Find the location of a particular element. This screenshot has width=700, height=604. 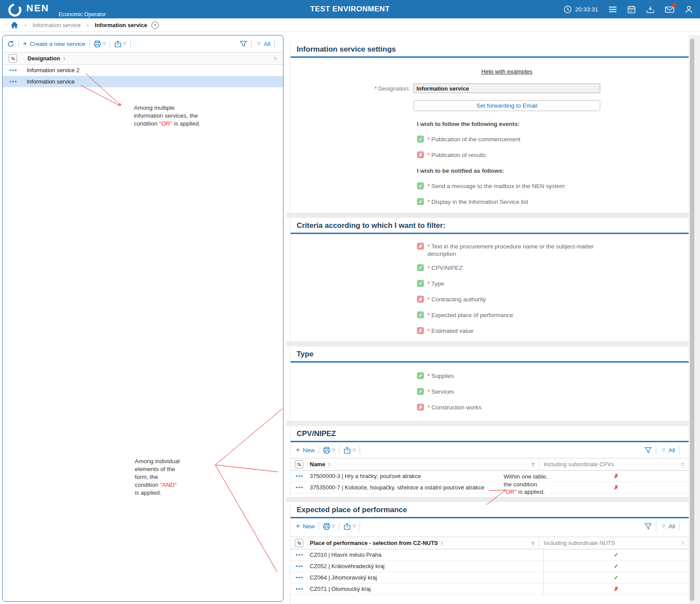

nuts-name: CZ052 | Královéhradecký kraj is located at coordinates (427, 566).